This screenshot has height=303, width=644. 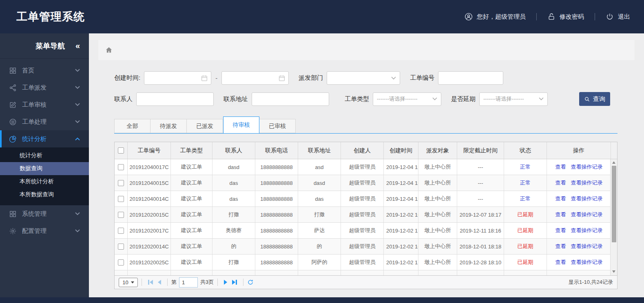 What do you see at coordinates (495, 17) in the screenshot?
I see `user-greeting: 您好，超级管理员` at bounding box center [495, 17].